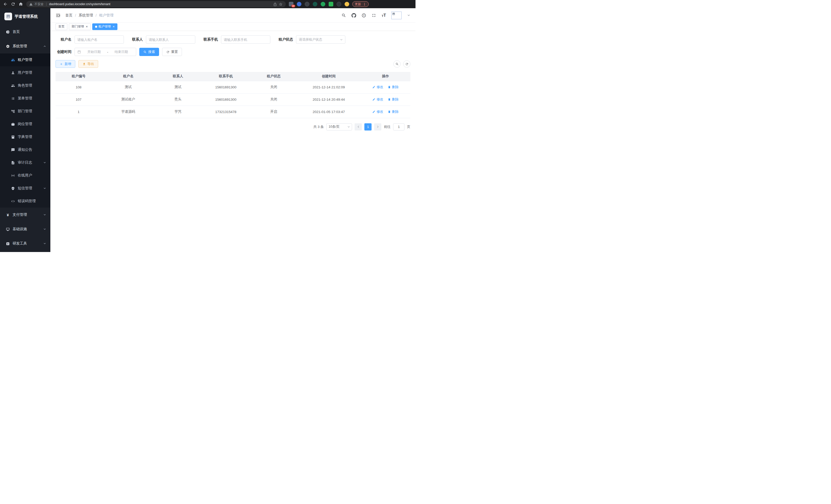 This screenshot has height=504, width=831. Describe the element at coordinates (21, 4) in the screenshot. I see `browser-home-icon` at that location.